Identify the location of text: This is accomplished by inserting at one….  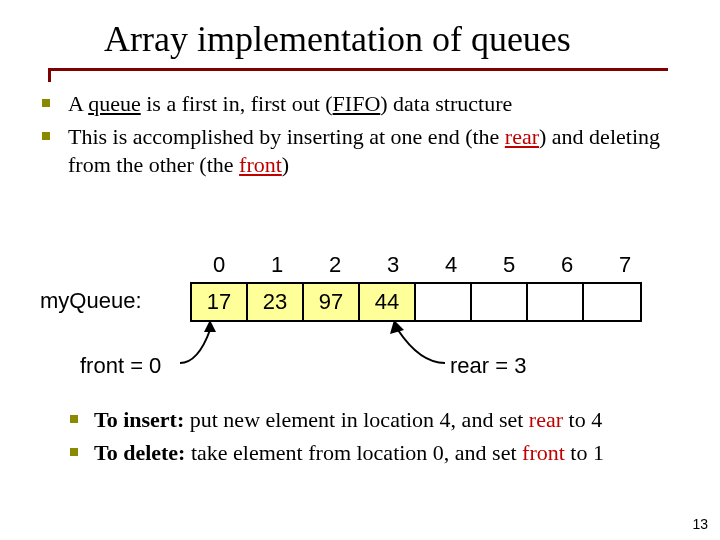
(286, 136).